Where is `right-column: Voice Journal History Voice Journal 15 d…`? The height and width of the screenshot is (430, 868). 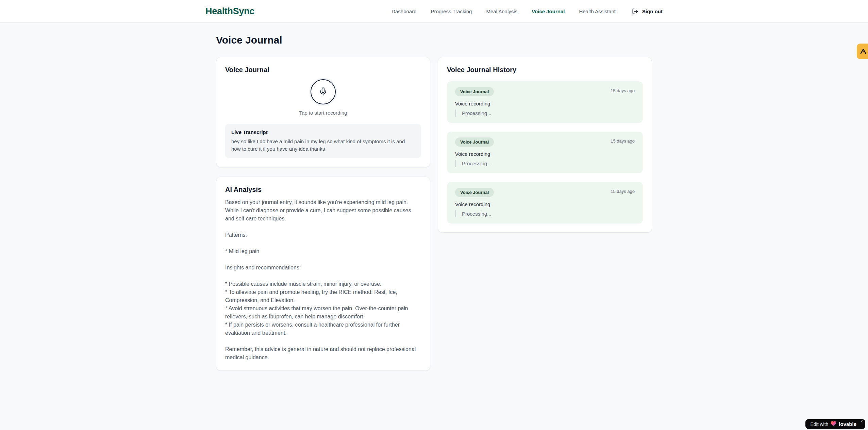 right-column: Voice Journal History Voice Journal 15 d… is located at coordinates (545, 145).